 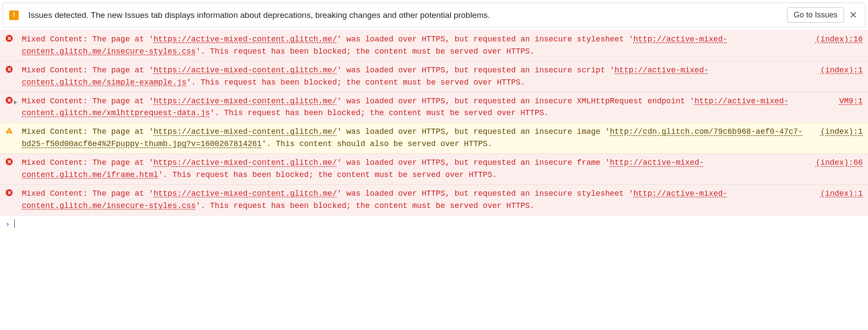 What do you see at coordinates (848, 102) in the screenshot?
I see `source-link: VM9:1` at bounding box center [848, 102].